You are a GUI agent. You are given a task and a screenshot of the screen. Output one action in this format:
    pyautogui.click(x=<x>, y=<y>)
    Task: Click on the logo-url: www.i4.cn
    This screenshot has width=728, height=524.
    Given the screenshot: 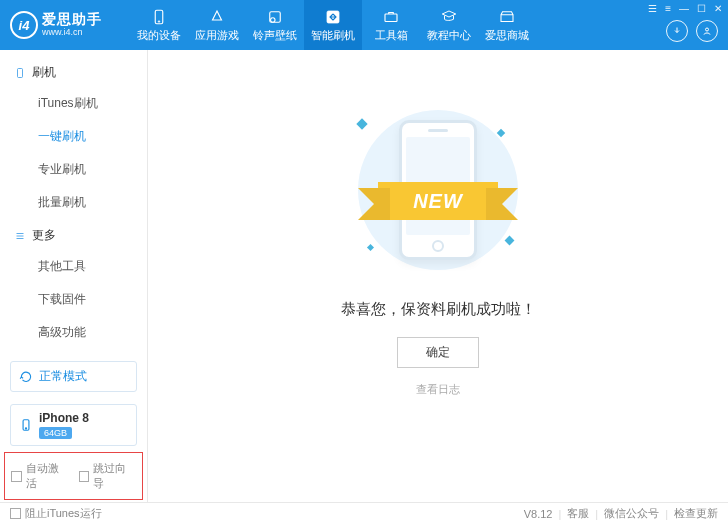 What is the action you would take?
    pyautogui.click(x=72, y=33)
    